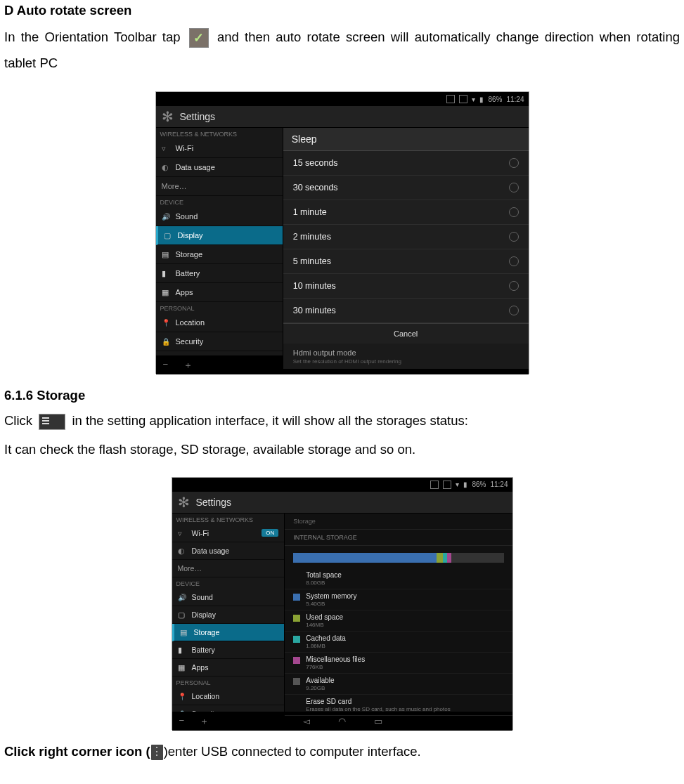 This screenshot has height=784, width=684. What do you see at coordinates (342, 11) in the screenshot?
I see `heading-d-auto-rotate: D Auto rotate screen` at bounding box center [342, 11].